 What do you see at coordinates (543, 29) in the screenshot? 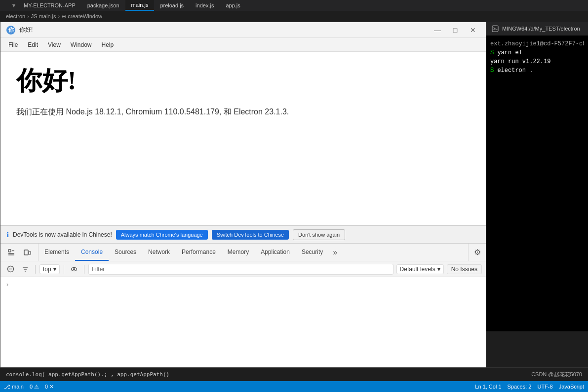
I see `terminal-title: MINGW64:/d/My_TEST/electron` at bounding box center [543, 29].